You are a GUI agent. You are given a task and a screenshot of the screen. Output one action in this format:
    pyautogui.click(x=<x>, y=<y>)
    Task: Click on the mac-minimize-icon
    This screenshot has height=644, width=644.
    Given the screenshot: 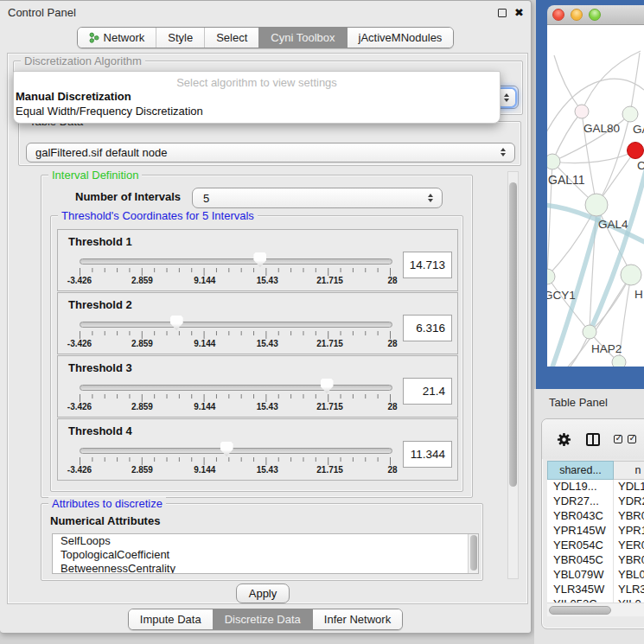 What is the action you would take?
    pyautogui.click(x=577, y=15)
    